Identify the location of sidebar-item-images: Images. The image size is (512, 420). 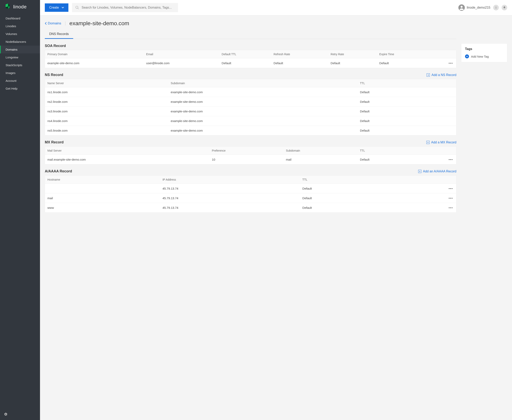
(20, 73).